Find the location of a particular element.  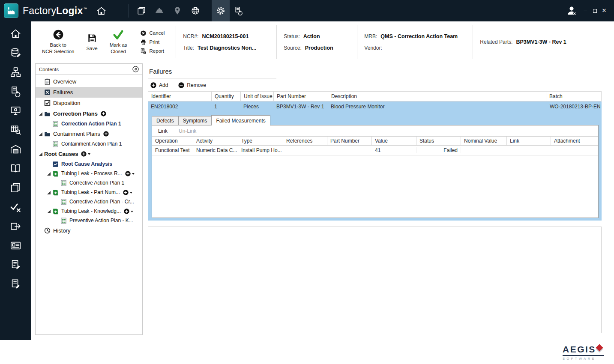

tree-item-correction-action-plan-1: Correction Action Plan 1 is located at coordinates (89, 124).